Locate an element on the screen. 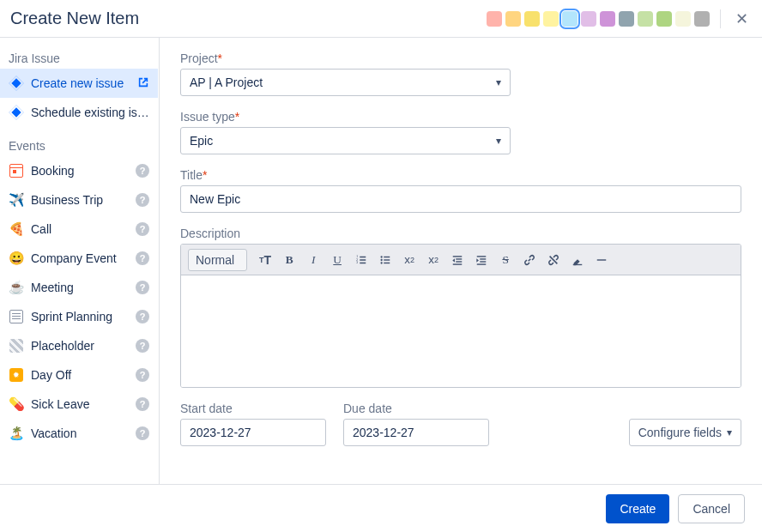 The width and height of the screenshot is (762, 532). title-input-wrapper is located at coordinates (461, 199).